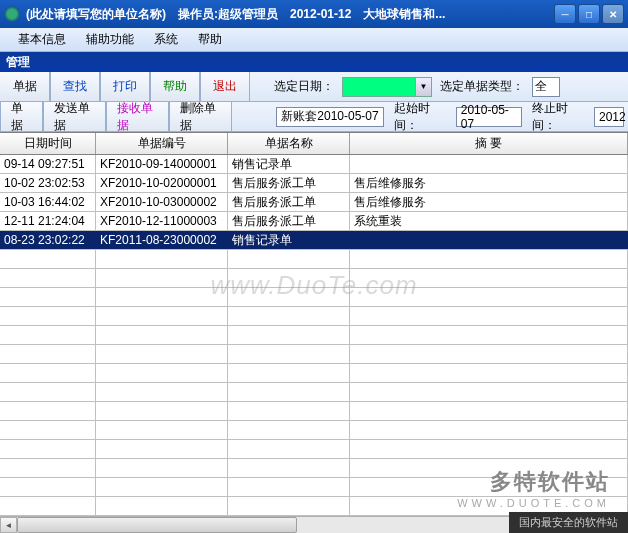  I want to click on combo-select-date: ▼, so click(387, 87).